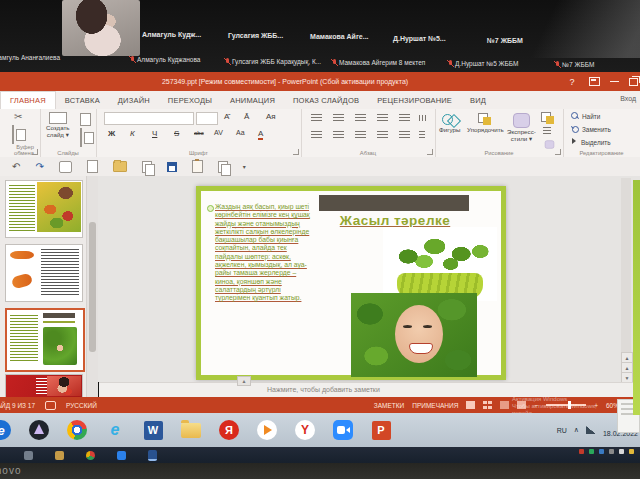  I want to click on notes-collapse-button: ▲, so click(244, 381).